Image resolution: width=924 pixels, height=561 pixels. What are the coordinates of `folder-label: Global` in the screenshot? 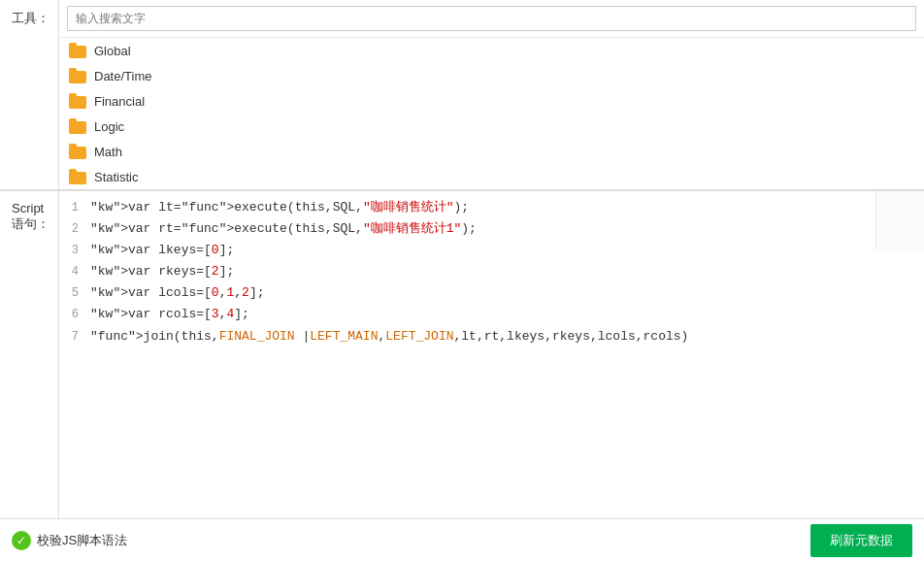 It's located at (113, 50).